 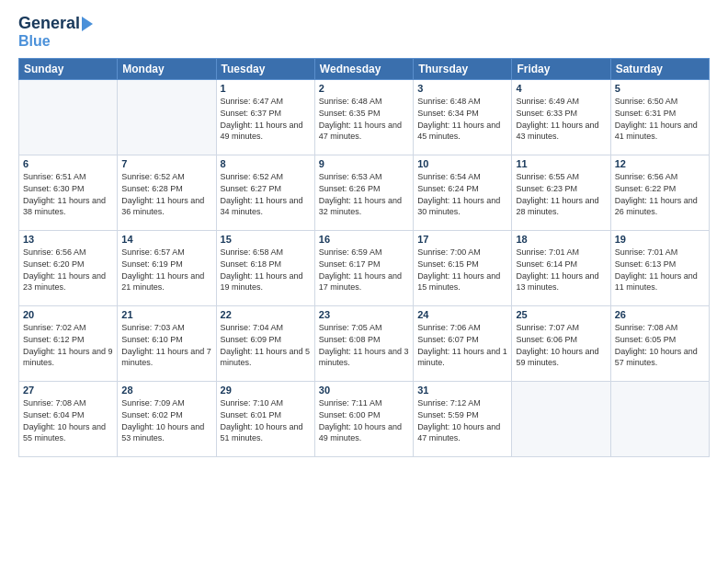 What do you see at coordinates (266, 88) in the screenshot?
I see `day-number: 1` at bounding box center [266, 88].